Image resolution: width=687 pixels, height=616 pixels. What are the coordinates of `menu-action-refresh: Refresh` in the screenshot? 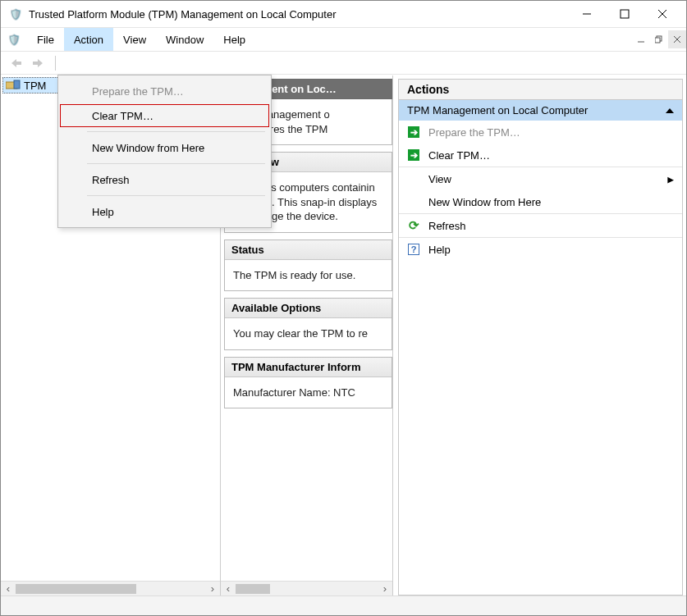 It's located at (164, 180).